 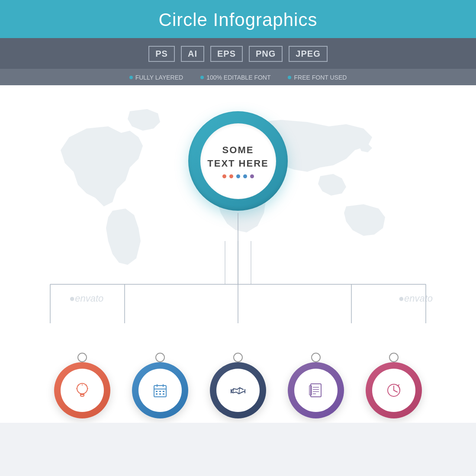 I want to click on clock-icon, so click(x=394, y=390).